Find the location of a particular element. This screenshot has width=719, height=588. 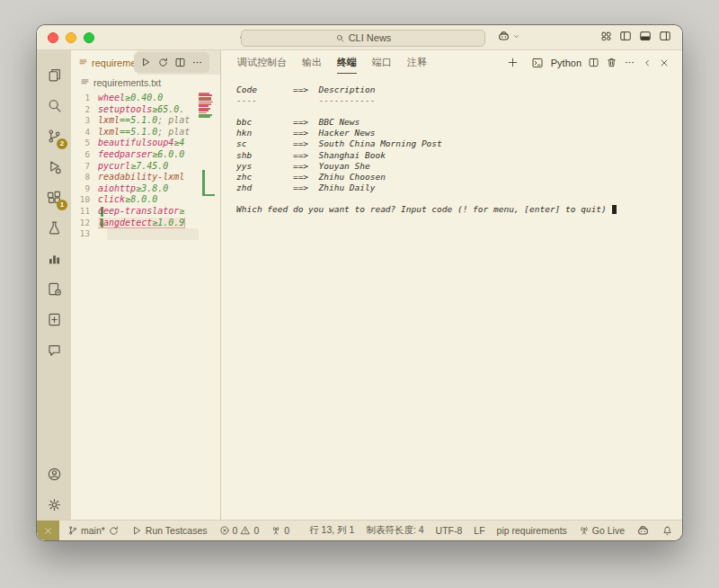

terminal-shell-icon is located at coordinates (537, 63).